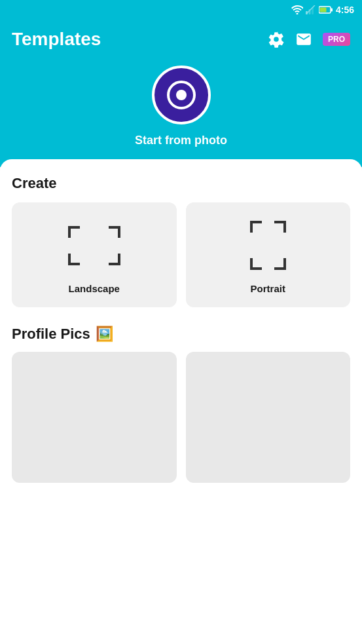 This screenshot has width=362, height=644. I want to click on mail-icon, so click(304, 39).